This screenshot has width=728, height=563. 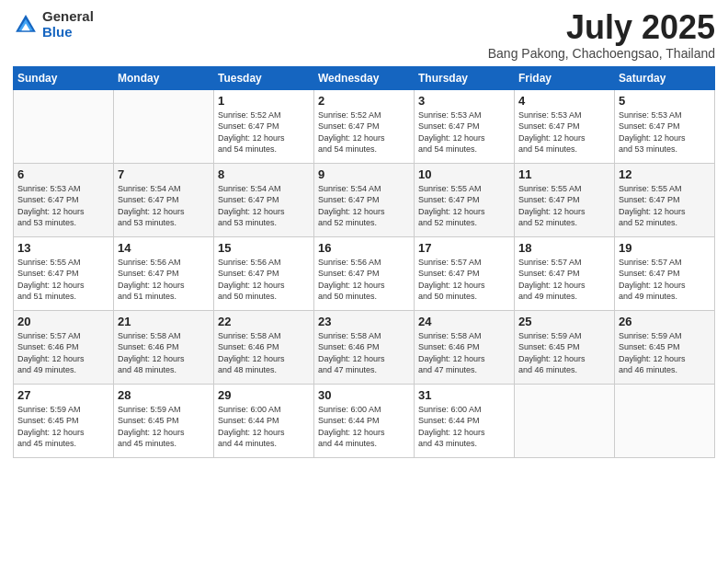 I want to click on day-info: Sunrise: 5:57 AMSunset: 6:46 PMDaylight:…, so click(x=63, y=353).